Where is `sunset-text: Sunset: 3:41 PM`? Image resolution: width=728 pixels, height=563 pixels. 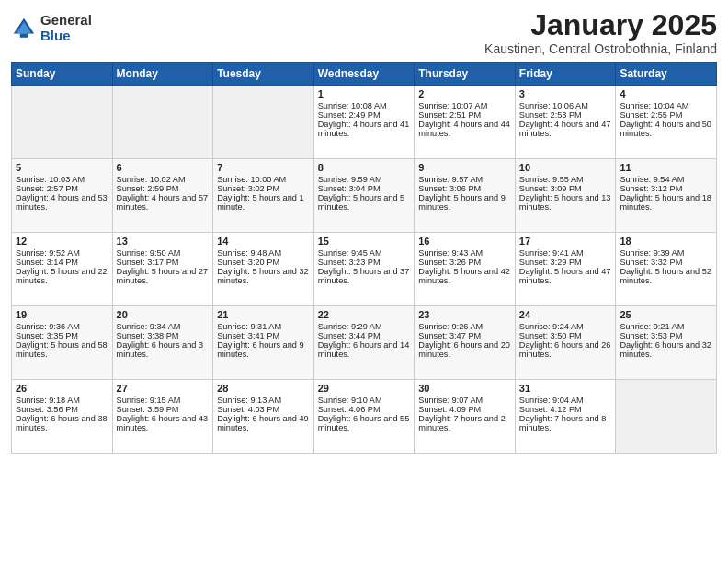 sunset-text: Sunset: 3:41 PM is located at coordinates (248, 336).